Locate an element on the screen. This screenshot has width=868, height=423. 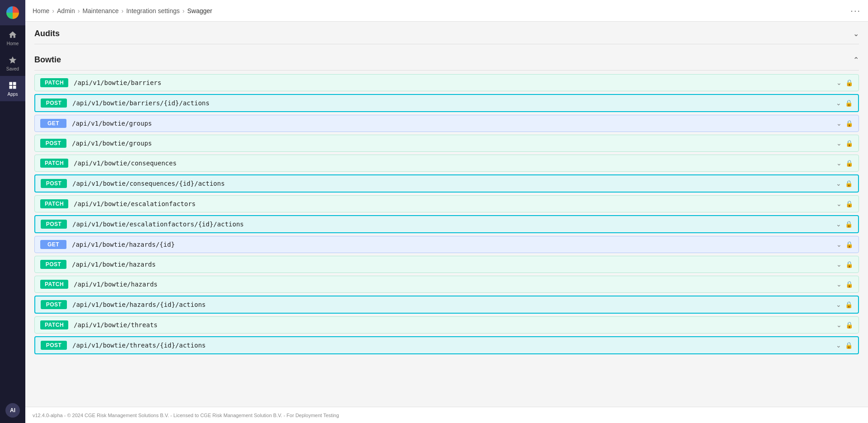
endpoint-path-9: /api/v1/bowtie/hazards is located at coordinates (114, 264).